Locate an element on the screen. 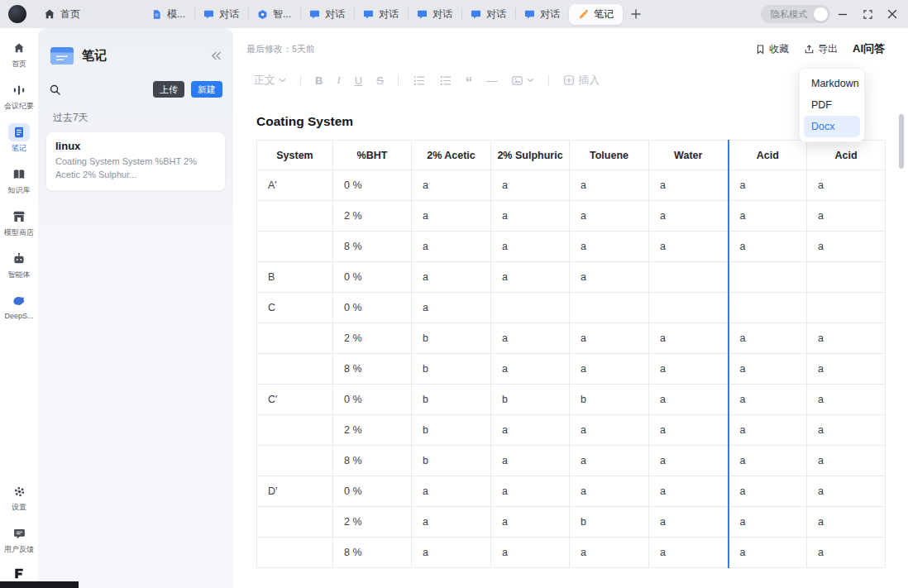 The height and width of the screenshot is (588, 908). ai-qa-button: AI问答 is located at coordinates (868, 49).